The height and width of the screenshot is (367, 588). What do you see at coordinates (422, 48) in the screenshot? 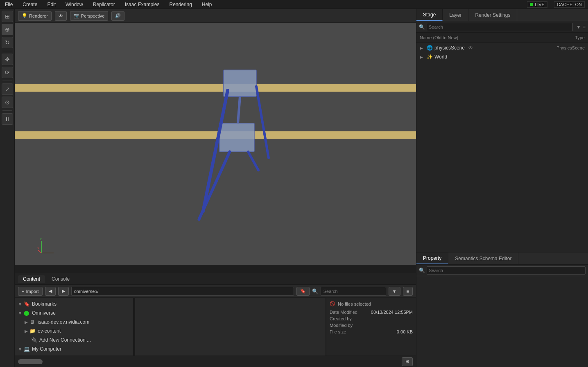
I see `expand-arrow-physics: ▶` at bounding box center [422, 48].